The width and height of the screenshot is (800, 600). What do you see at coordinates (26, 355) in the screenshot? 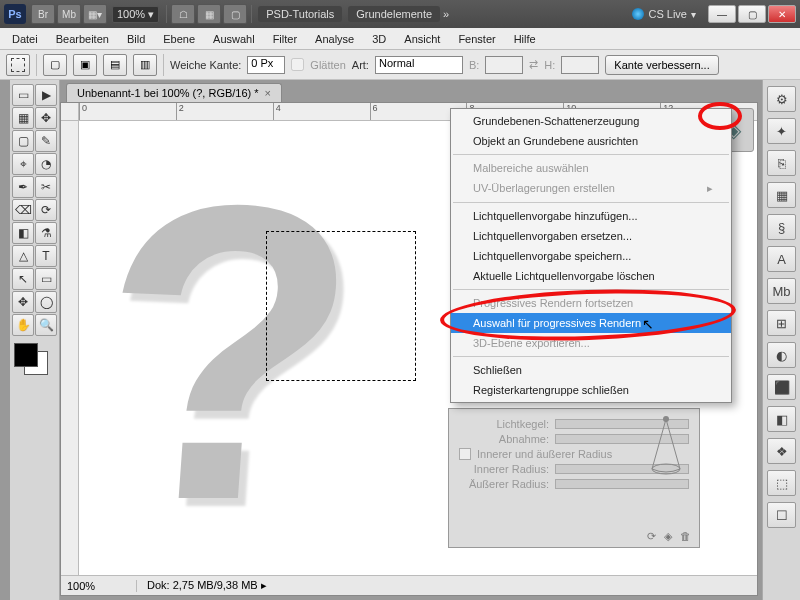
I see `fg-color` at bounding box center [26, 355].